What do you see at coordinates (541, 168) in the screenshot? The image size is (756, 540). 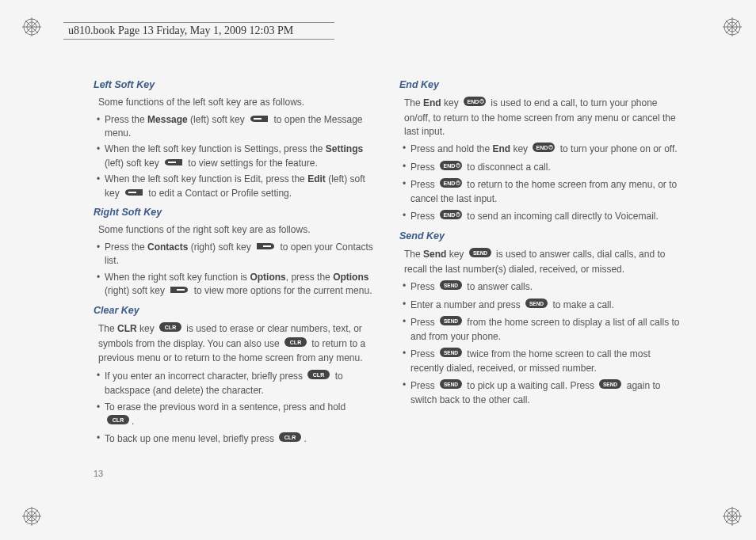 I see `bullet-item: Press to disconnect a call.` at bounding box center [541, 168].